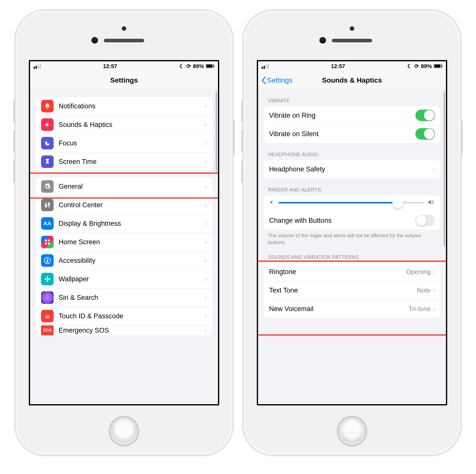 The image size is (476, 474). Describe the element at coordinates (132, 298) in the screenshot. I see `row-label: Siri & Search` at that location.